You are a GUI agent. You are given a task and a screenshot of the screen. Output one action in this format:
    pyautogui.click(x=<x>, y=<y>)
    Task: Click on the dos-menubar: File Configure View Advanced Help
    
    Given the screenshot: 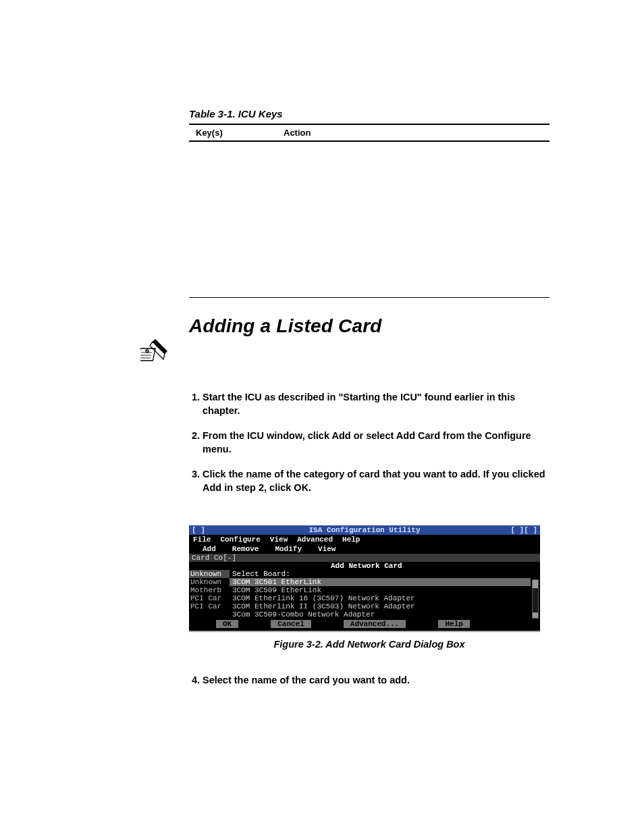 What is the action you would take?
    pyautogui.click(x=365, y=540)
    